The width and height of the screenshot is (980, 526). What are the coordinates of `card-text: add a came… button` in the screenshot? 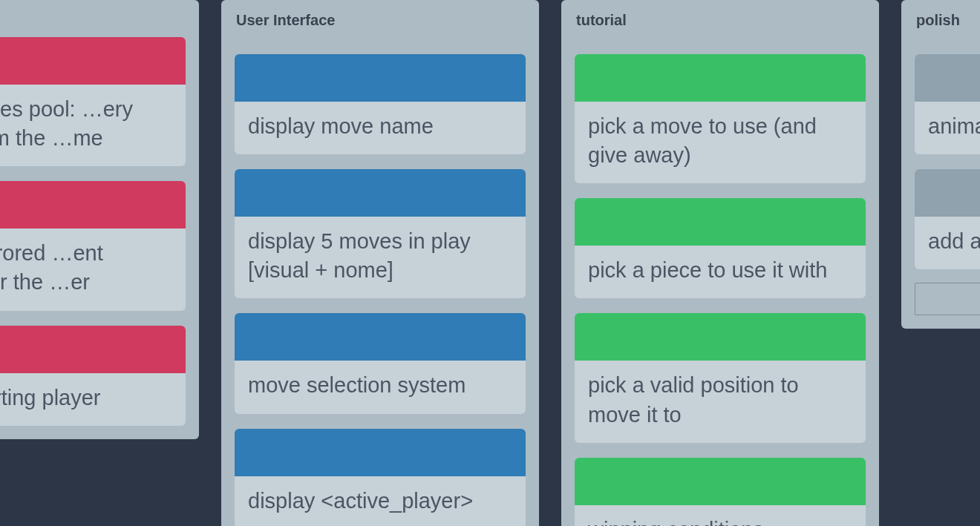 It's located at (947, 243).